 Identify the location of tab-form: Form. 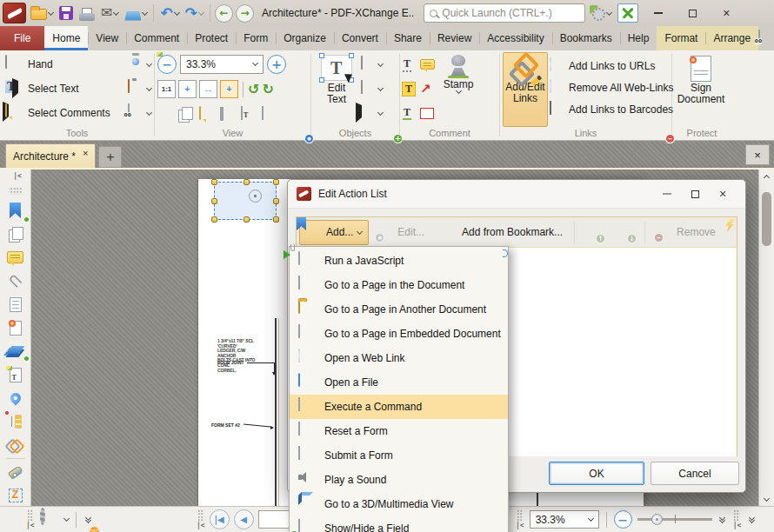
(256, 38).